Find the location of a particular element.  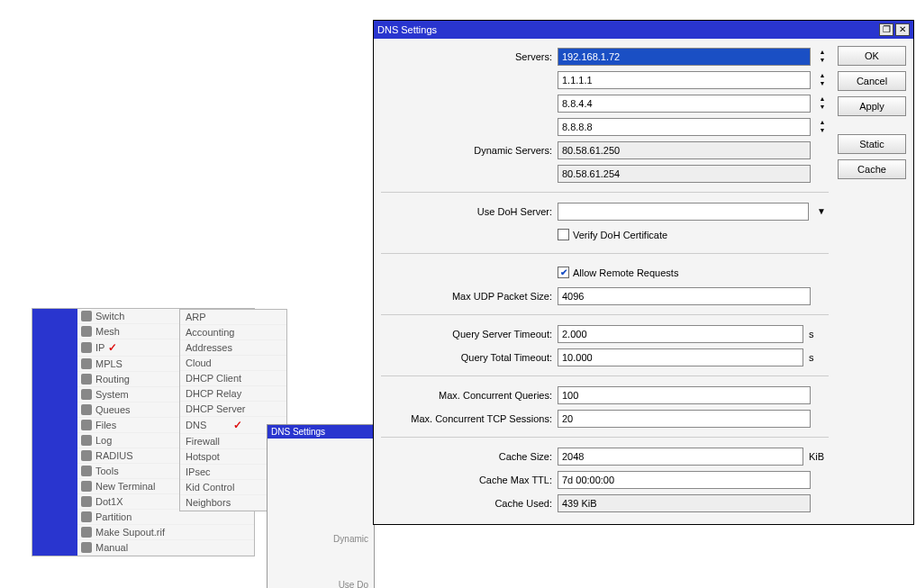

checkbox-checked-icon: ✔ is located at coordinates (564, 272).